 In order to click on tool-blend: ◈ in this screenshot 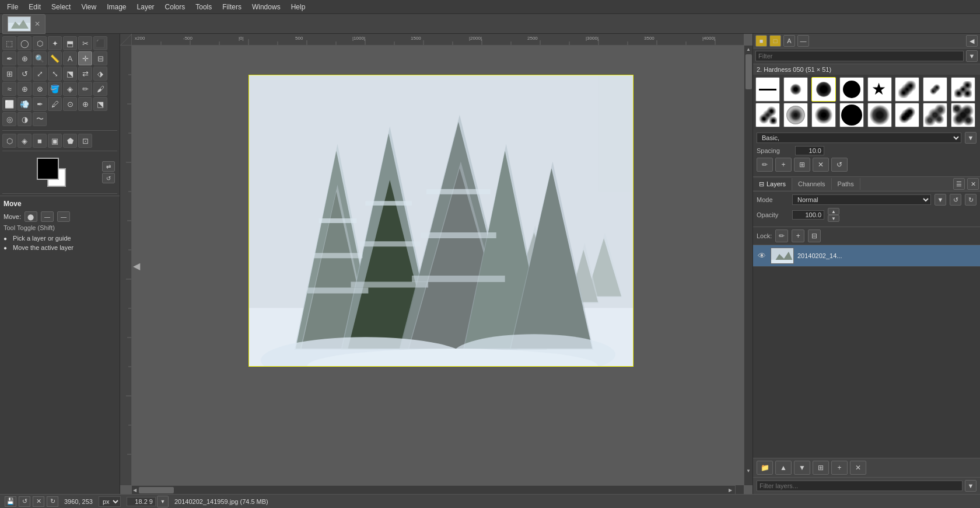, I will do `click(70, 89)`.